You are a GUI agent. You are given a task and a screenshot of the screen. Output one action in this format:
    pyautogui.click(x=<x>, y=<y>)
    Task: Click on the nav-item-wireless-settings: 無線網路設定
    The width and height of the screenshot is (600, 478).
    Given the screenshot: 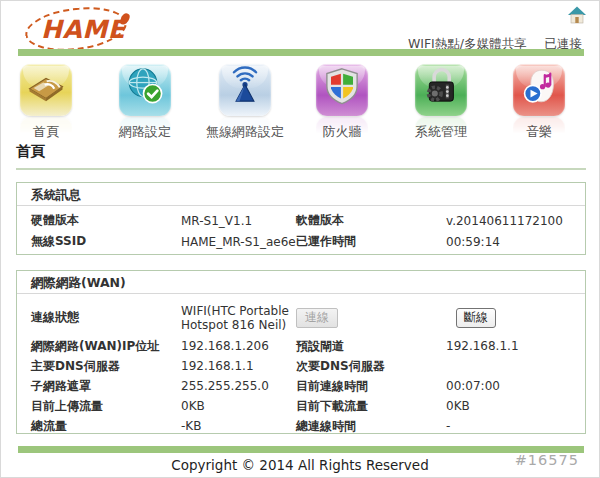 What is the action you would take?
    pyautogui.click(x=245, y=100)
    